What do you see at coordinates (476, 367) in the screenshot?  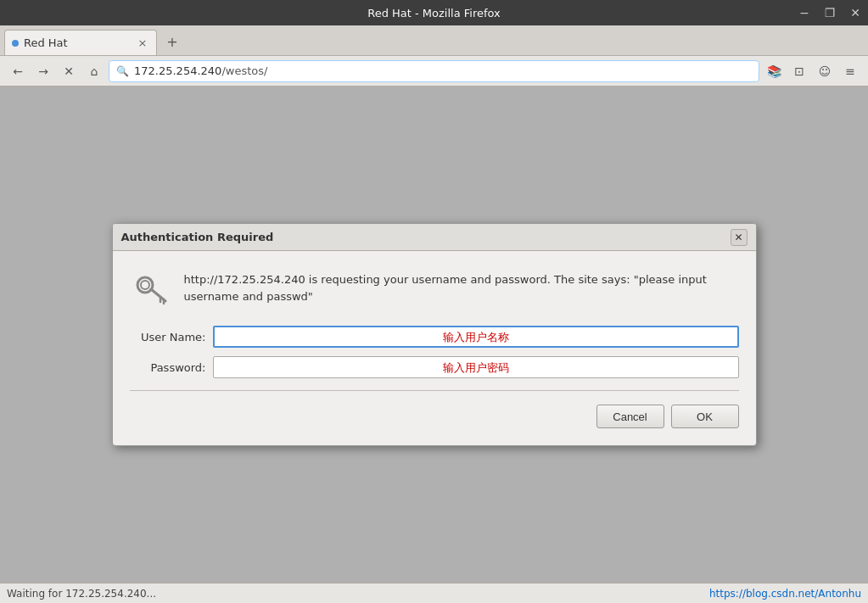 I see `password-input` at bounding box center [476, 367].